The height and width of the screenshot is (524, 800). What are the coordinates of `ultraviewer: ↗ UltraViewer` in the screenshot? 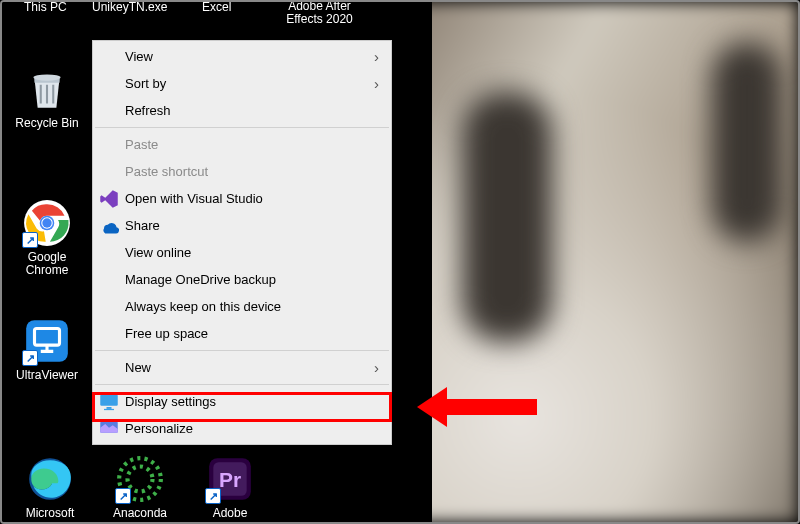 It's located at (47, 361).